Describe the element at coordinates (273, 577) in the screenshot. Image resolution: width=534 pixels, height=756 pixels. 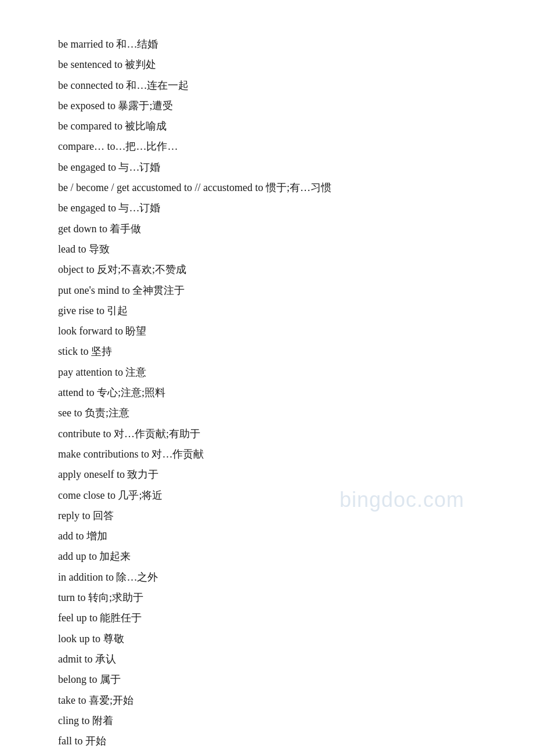
I see `list-item: in addition to 除…之外` at that location.